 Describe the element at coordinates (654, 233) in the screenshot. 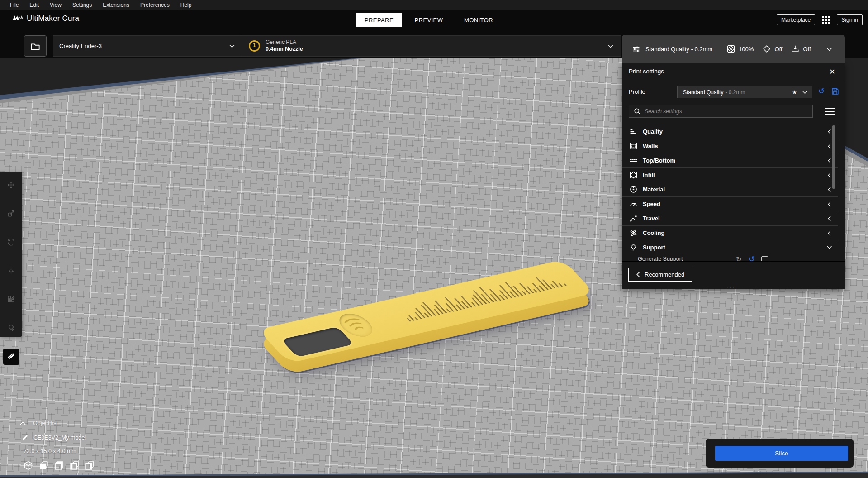

I see `category-label: Cooling` at that location.